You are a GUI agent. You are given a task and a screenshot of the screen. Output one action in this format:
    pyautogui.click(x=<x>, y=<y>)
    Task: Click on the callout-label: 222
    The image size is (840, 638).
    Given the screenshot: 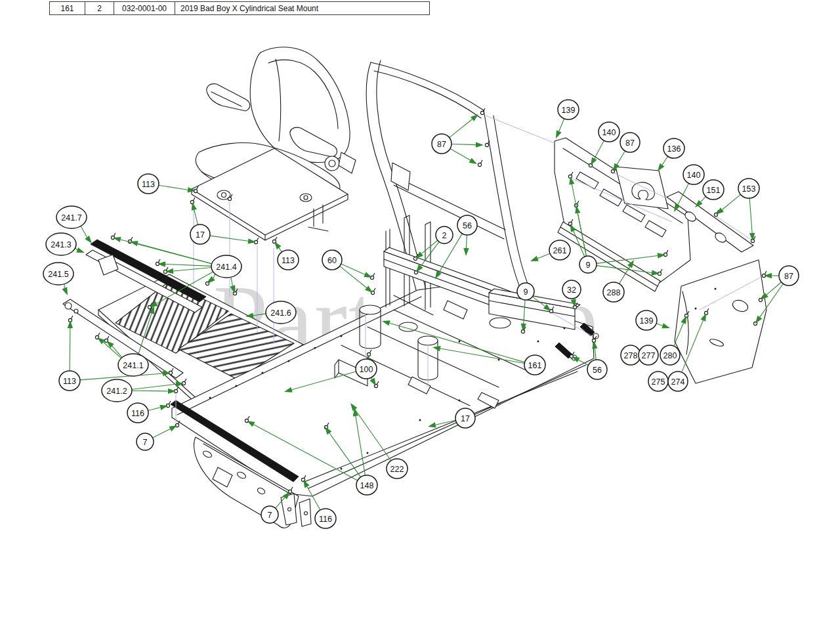 What is the action you would take?
    pyautogui.click(x=398, y=469)
    